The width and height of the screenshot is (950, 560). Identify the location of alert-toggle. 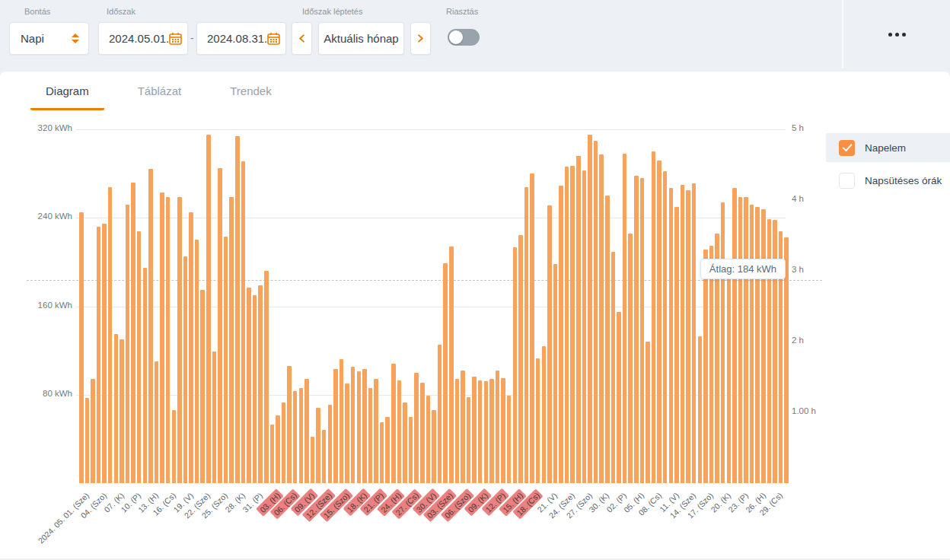
(464, 37).